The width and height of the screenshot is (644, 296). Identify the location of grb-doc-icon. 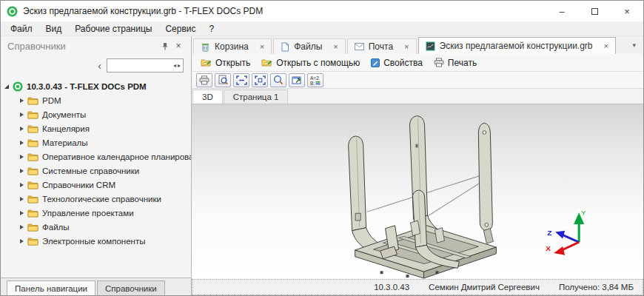
(431, 46).